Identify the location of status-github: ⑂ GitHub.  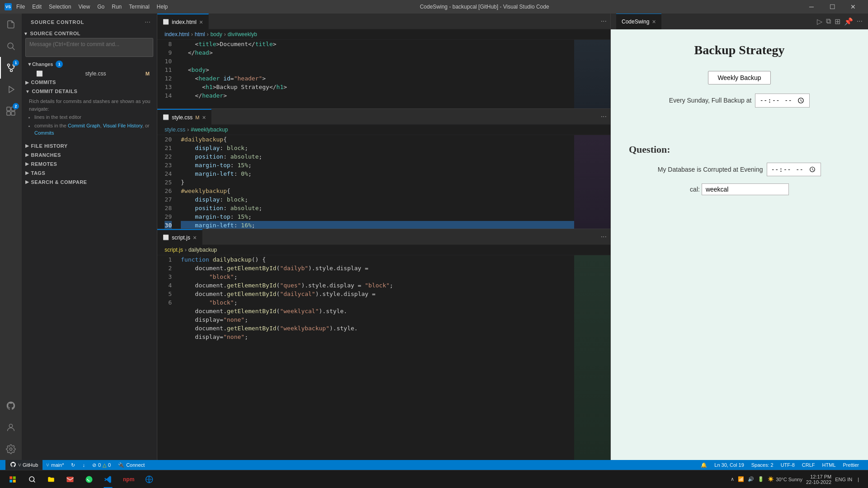
(24, 465).